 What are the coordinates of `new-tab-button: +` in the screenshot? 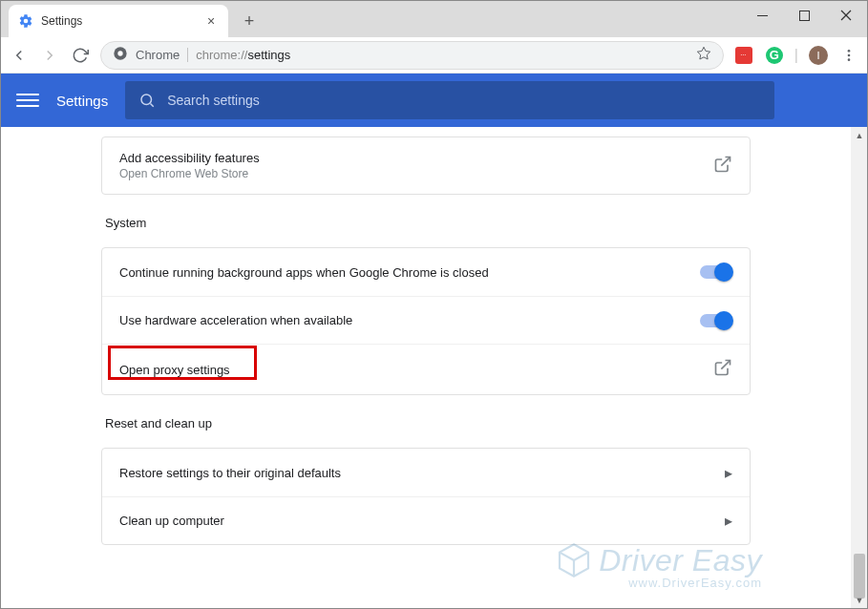 It's located at (249, 21).